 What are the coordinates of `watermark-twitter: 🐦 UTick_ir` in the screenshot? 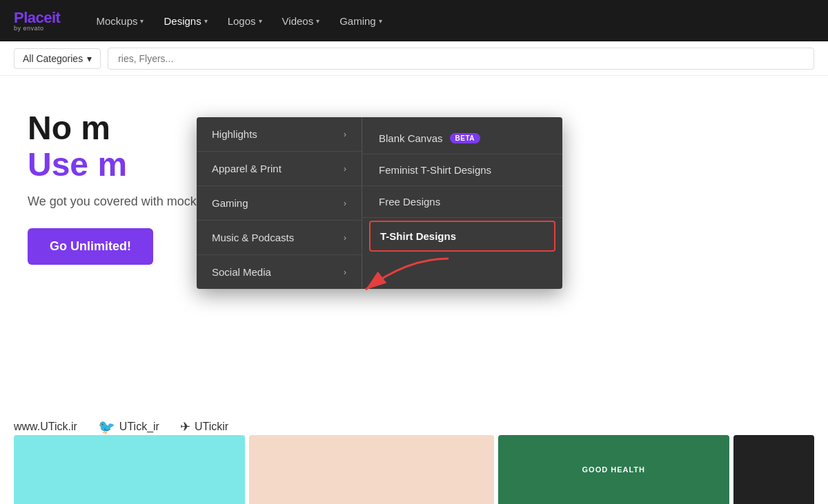 It's located at (128, 427).